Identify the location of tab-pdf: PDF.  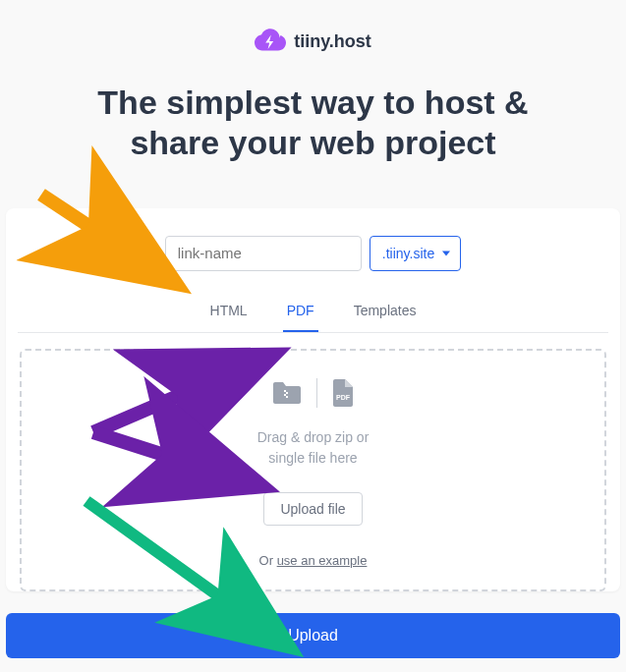
(301, 313).